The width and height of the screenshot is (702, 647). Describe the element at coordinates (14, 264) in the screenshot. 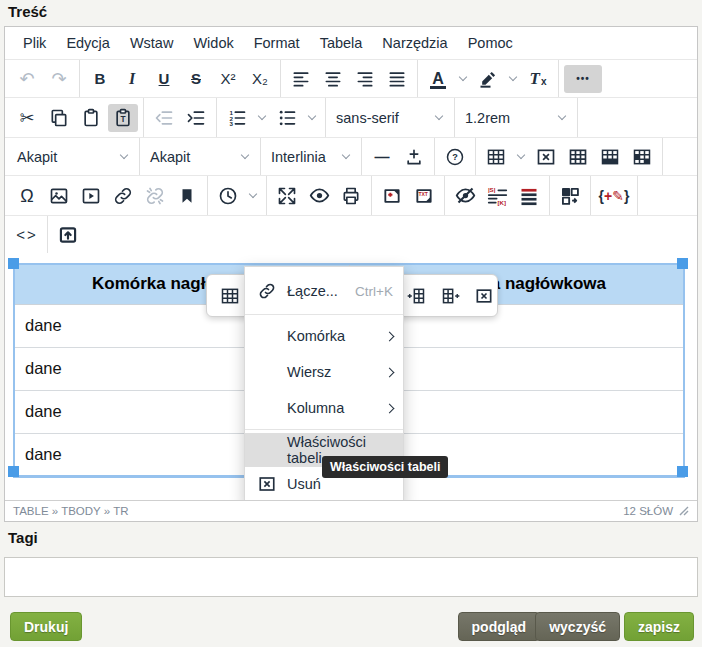

I see `selection-handle-top-left` at that location.